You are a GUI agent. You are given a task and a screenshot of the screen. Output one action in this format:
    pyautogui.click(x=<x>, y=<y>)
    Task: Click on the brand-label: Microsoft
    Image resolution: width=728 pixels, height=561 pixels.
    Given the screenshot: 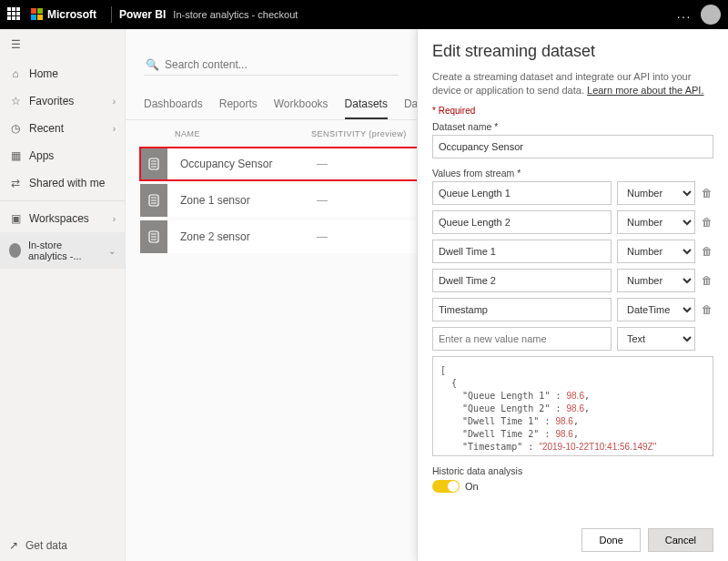 What is the action you would take?
    pyautogui.click(x=72, y=15)
    